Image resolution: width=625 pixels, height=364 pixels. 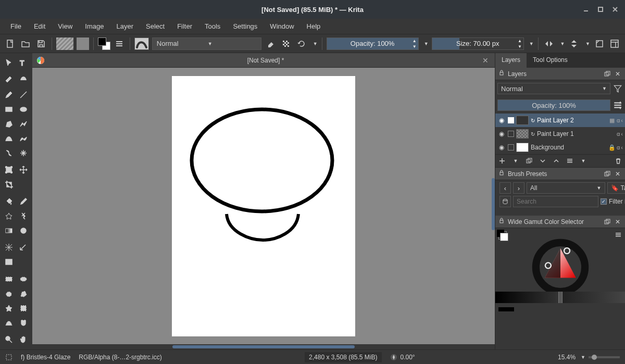 I want to click on move-layer-up-button, so click(x=556, y=161).